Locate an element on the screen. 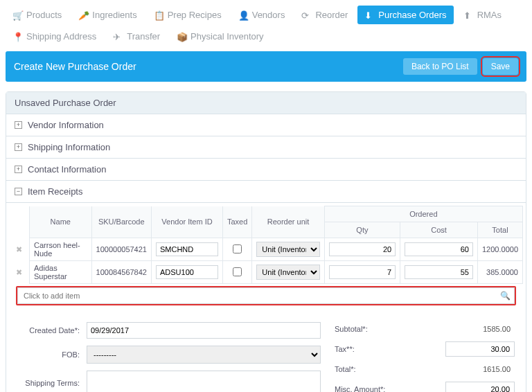 This screenshot has width=532, height=392. add-item-input is located at coordinates (266, 296).